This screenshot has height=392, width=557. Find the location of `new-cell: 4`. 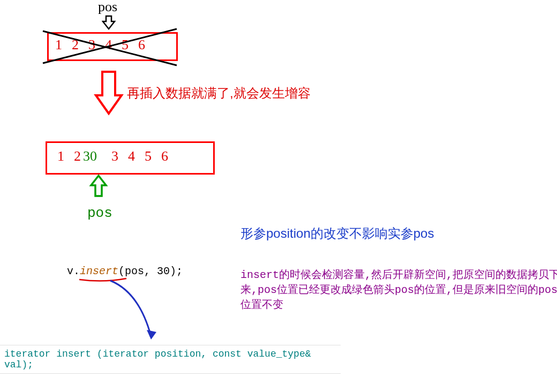

new-cell: 4 is located at coordinates (132, 156).